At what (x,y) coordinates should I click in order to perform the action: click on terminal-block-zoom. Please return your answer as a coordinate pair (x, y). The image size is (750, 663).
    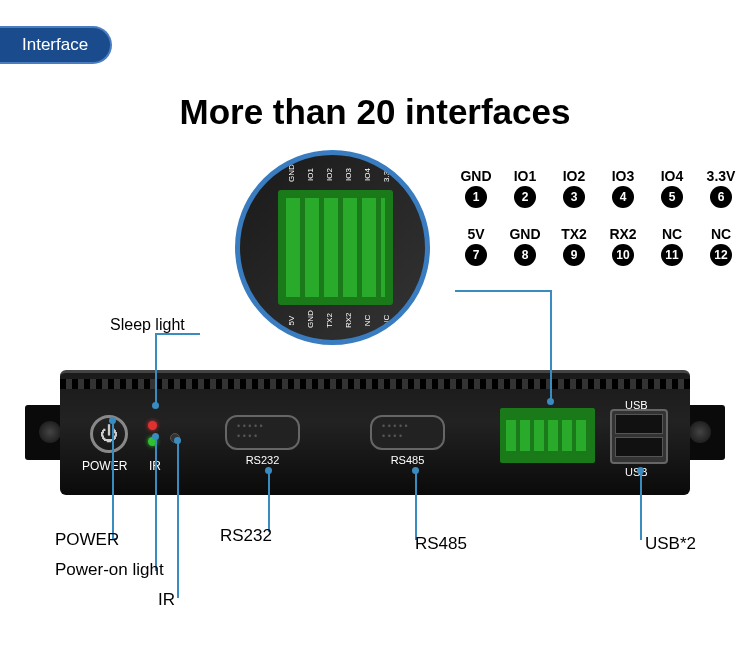
    Looking at the image, I should click on (336, 248).